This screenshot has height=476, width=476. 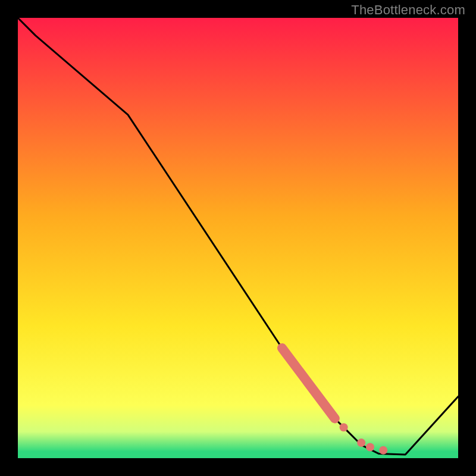 What do you see at coordinates (408, 10) in the screenshot?
I see `watermark-text: TheBottleneck.com` at bounding box center [408, 10].